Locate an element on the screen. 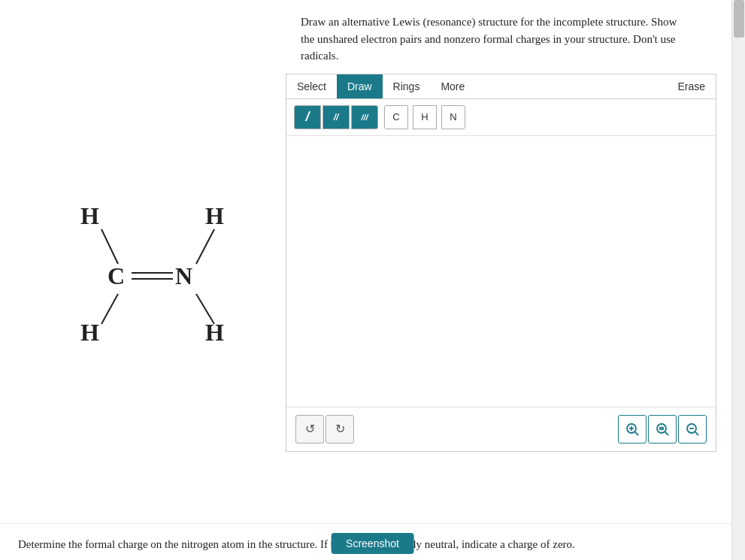 Image resolution: width=745 pixels, height=560 pixels. screenshot-badge: Screenshot is located at coordinates (373, 543).